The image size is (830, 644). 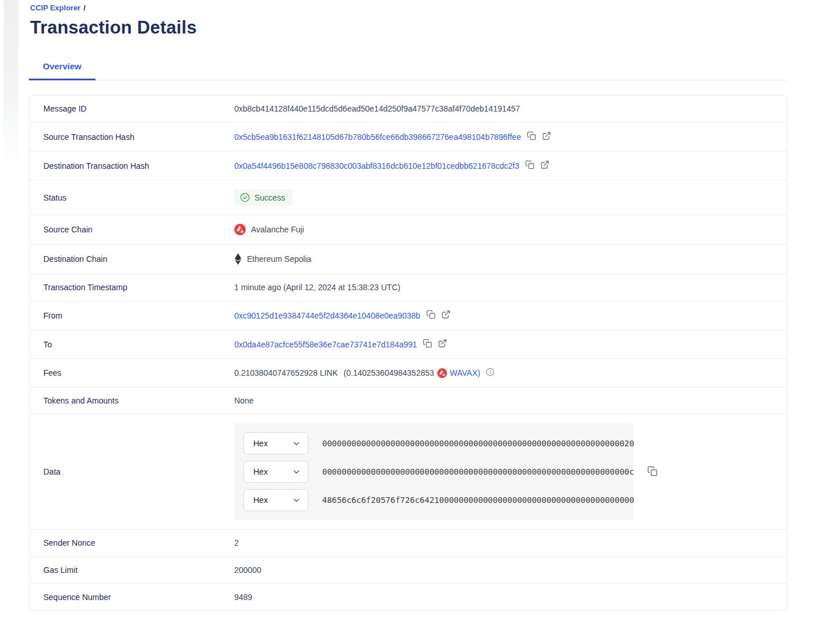 What do you see at coordinates (652, 472) in the screenshot?
I see `data-copy-button` at bounding box center [652, 472].